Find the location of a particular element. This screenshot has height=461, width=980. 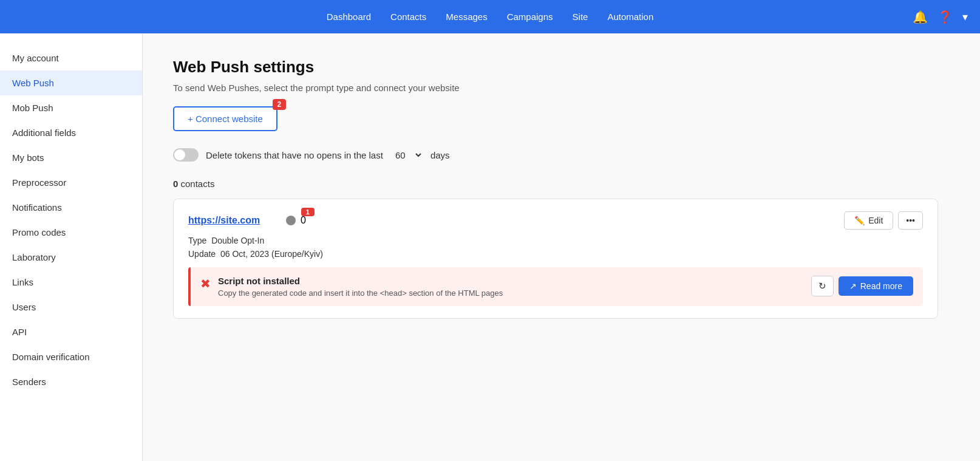

site-url-row: https://site.com 1 0 is located at coordinates (247, 220).